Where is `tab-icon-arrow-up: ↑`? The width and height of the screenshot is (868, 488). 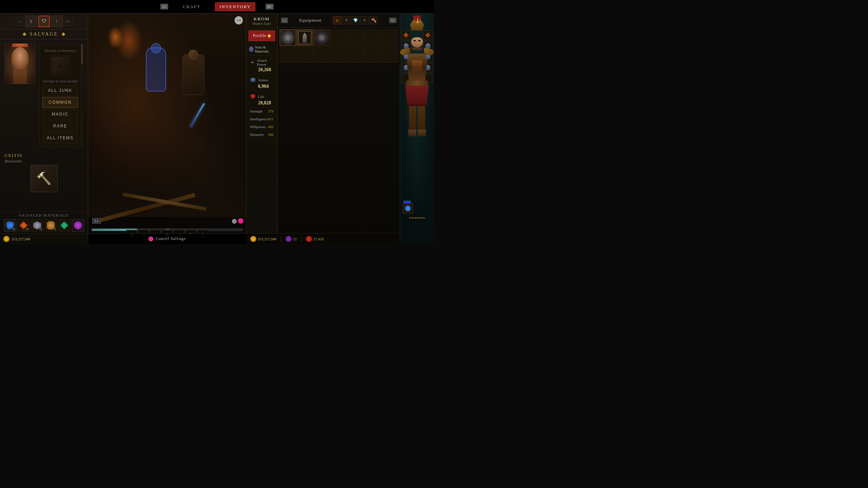
tab-icon-arrow-up: ↑ is located at coordinates (57, 21).